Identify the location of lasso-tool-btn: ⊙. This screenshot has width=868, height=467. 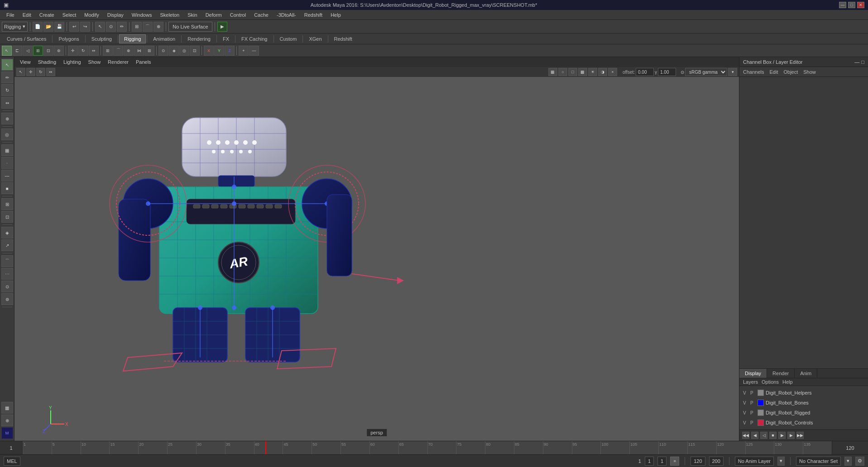
(111, 27).